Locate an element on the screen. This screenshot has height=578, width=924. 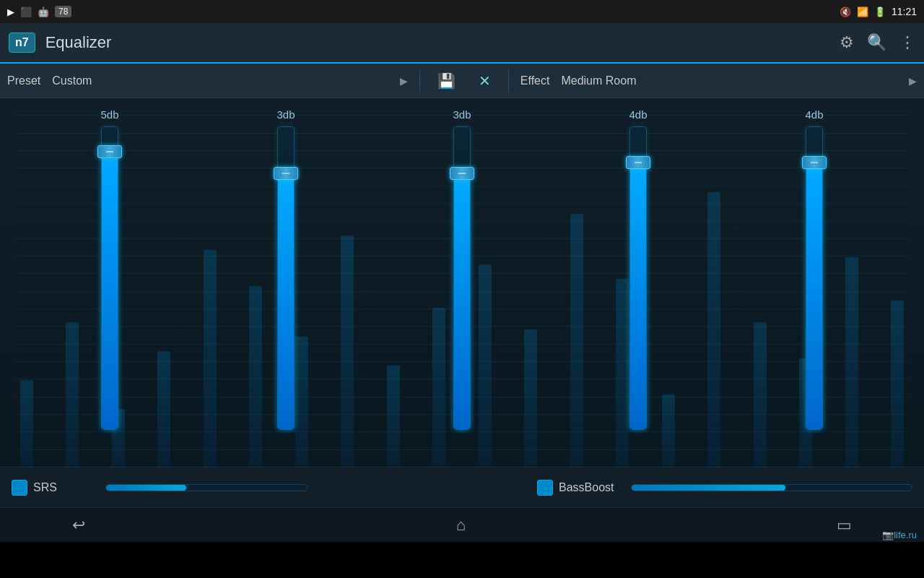
app-title: Equalizer is located at coordinates (443, 43).